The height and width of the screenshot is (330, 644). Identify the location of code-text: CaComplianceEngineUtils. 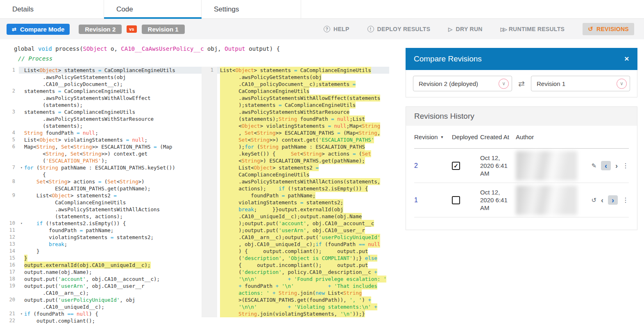
(75, 202).